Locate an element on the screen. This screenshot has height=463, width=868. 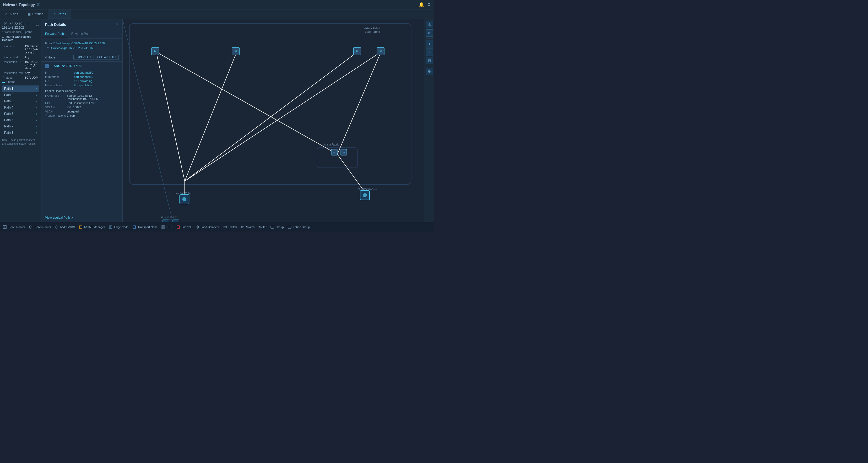
legend-nsx-manager: NSX-T Manager is located at coordinates (92, 227).